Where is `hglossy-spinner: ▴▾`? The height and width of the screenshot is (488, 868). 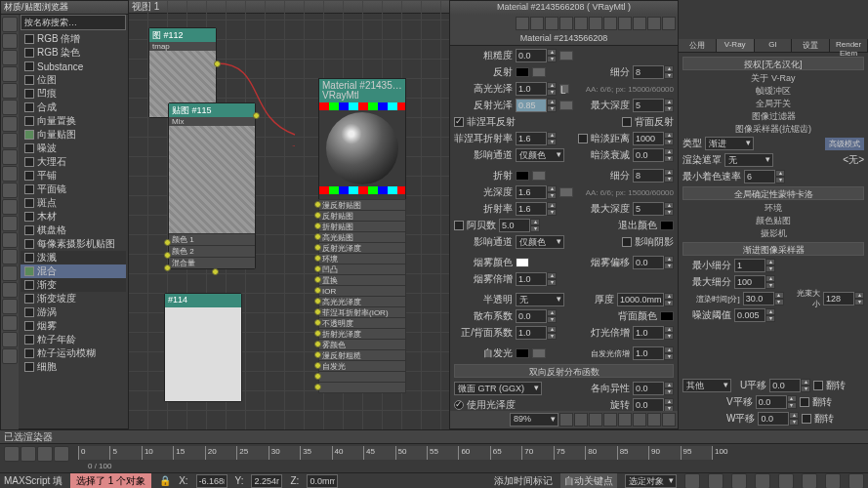
hglossy-spinner: ▴▾ is located at coordinates (536, 89).